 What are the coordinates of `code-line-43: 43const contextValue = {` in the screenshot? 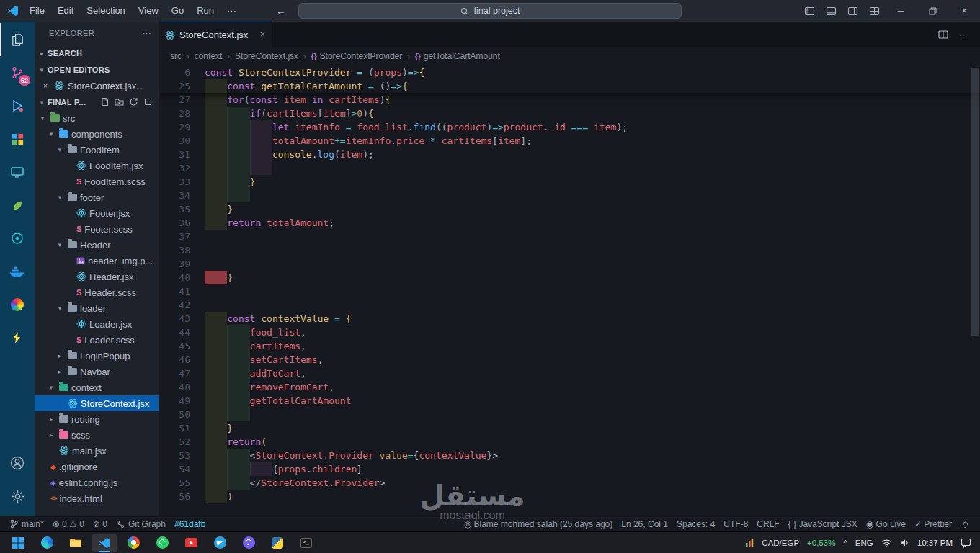 It's located at (569, 318).